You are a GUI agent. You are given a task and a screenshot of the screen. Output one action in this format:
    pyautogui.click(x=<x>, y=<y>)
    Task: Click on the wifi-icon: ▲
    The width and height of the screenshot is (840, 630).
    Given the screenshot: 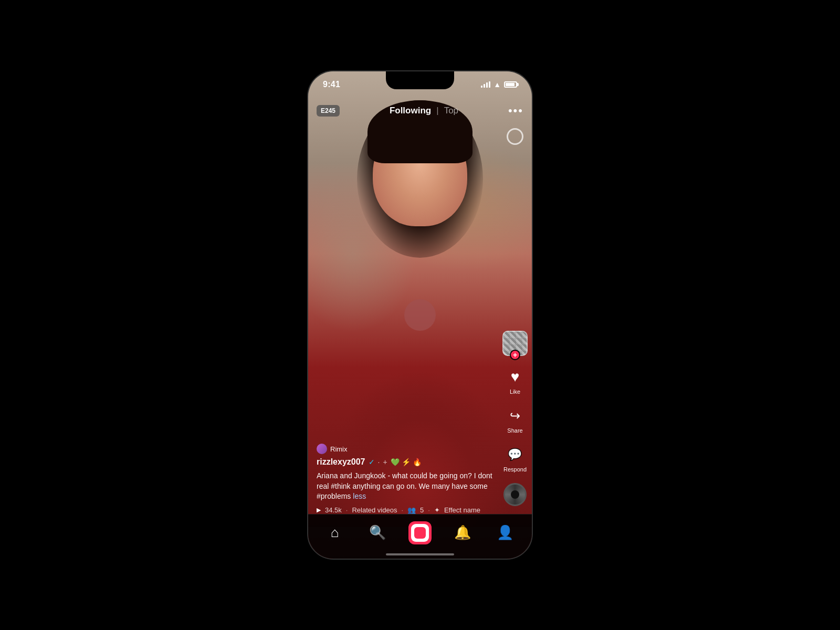 What is the action you would take?
    pyautogui.click(x=497, y=85)
    